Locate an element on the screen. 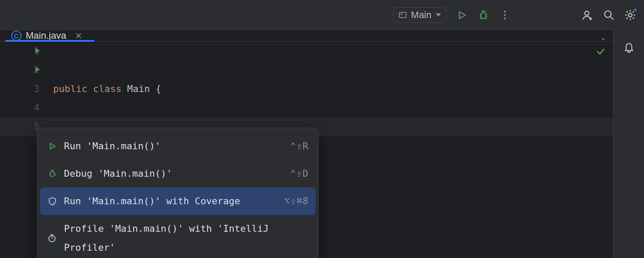 This screenshot has width=644, height=258. debug-button is located at coordinates (483, 15).